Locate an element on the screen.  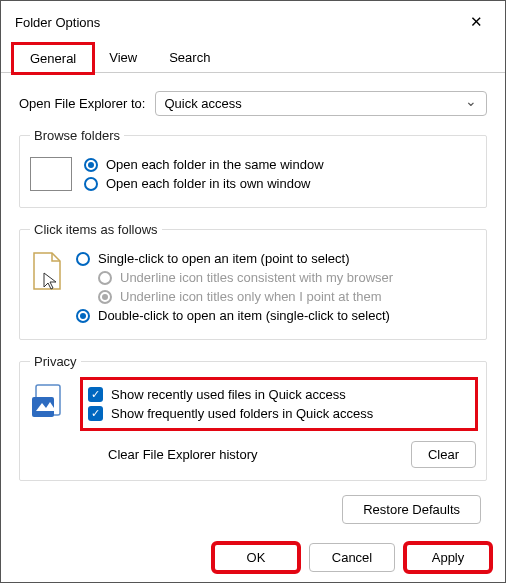
clear-button-label: Clear is located at coordinates (444, 454).